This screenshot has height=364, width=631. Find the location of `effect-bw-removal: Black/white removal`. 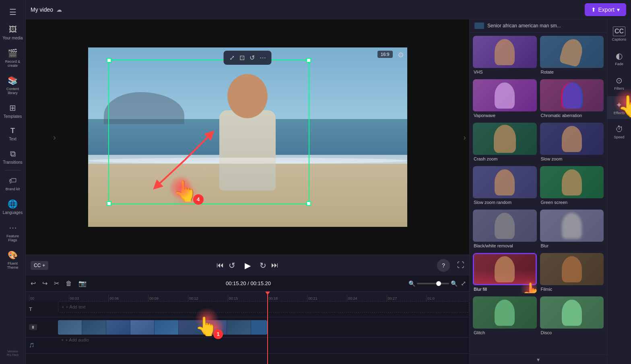

effect-bw-removal: Black/white removal is located at coordinates (505, 230).